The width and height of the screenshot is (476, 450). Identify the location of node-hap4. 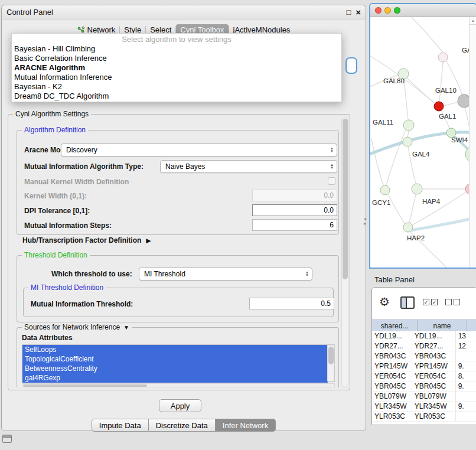
(417, 189).